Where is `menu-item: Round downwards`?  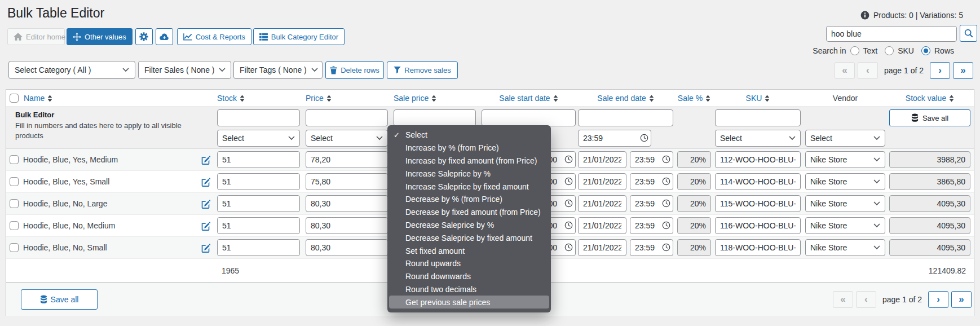
menu-item: Round downwards is located at coordinates (469, 276).